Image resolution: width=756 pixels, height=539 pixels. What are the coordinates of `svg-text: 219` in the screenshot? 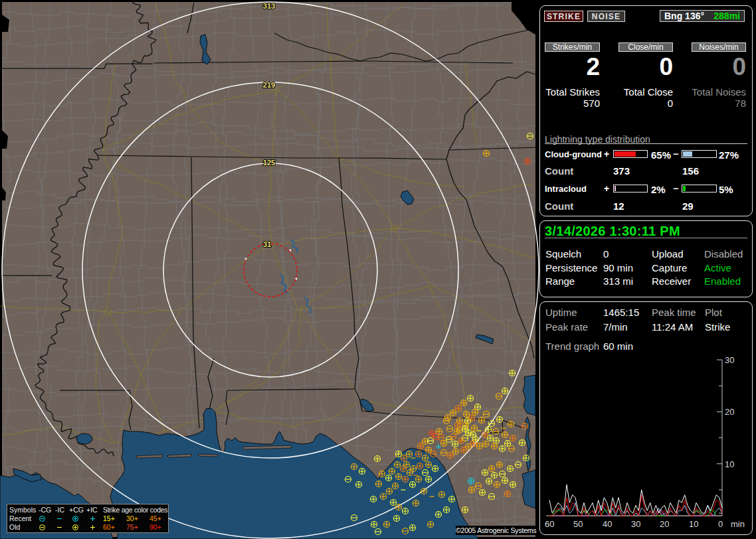 It's located at (269, 85).